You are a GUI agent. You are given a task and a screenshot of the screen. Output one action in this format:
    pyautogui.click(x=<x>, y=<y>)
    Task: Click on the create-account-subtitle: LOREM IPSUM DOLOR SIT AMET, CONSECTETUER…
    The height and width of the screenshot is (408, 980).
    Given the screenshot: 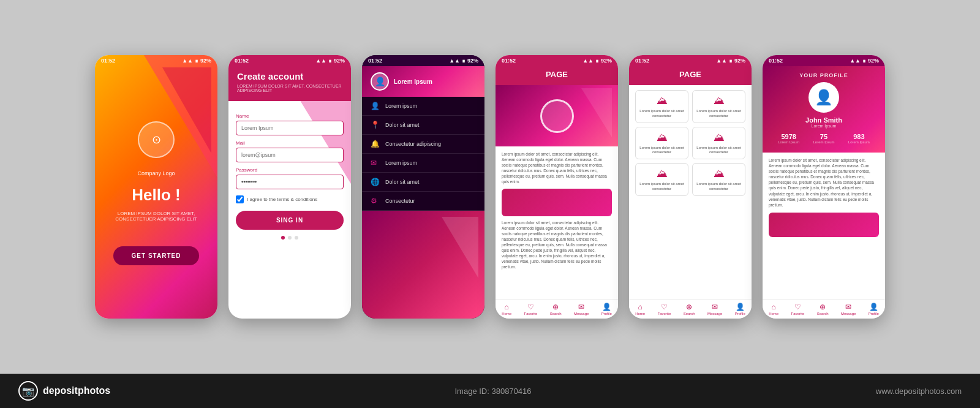 What is the action you would take?
    pyautogui.click(x=290, y=88)
    